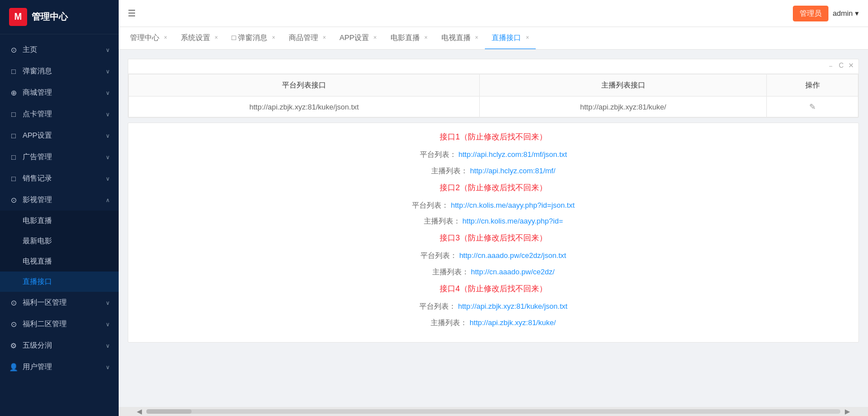 This screenshot has height=416, width=868. Describe the element at coordinates (846, 14) in the screenshot. I see `admin-user-menu: admin ▾` at that location.